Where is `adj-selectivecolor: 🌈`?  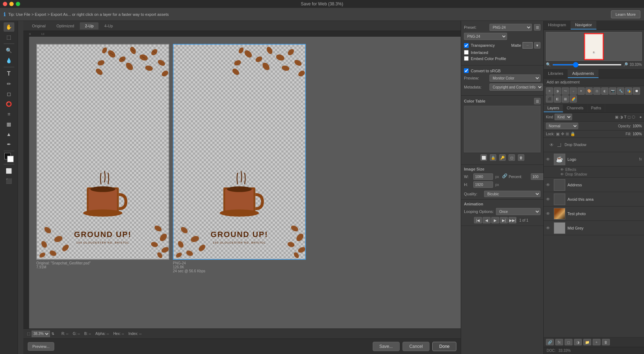
adj-selectivecolor: 🌈 is located at coordinates (573, 99).